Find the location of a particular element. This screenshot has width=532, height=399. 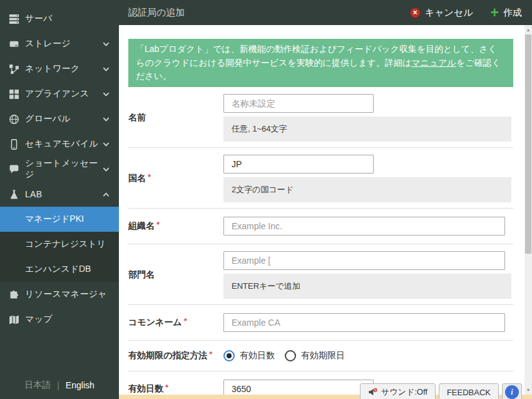

field-control-department: ENTERキーで追加 is located at coordinates (368, 275).